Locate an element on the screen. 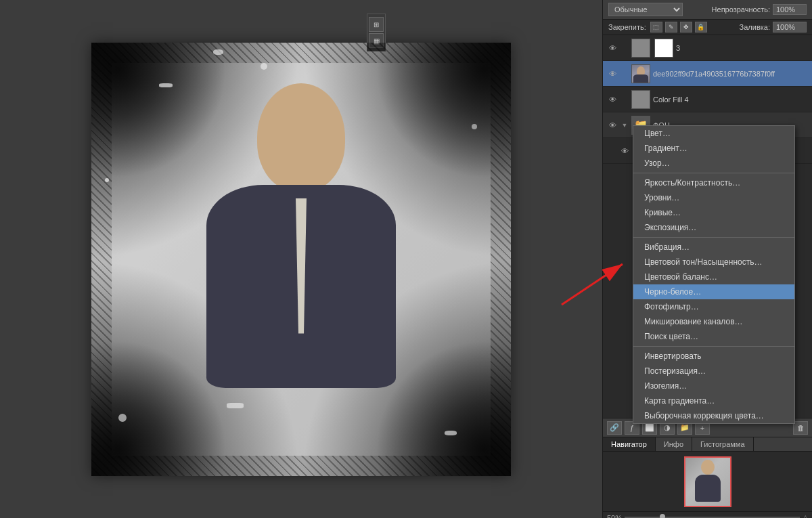 The width and height of the screenshot is (812, 518). menu-item-invert: Инвертировать is located at coordinates (714, 356).